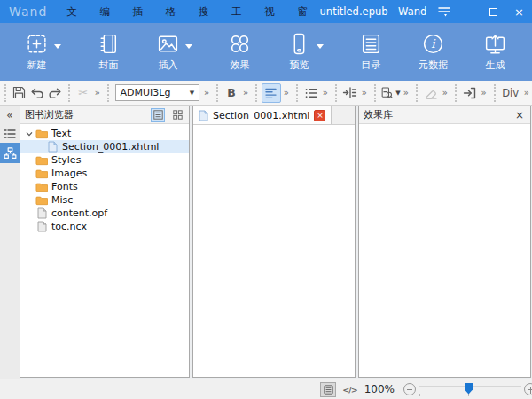 The width and height of the screenshot is (532, 399). I want to click on close-button: ×, so click(520, 12).